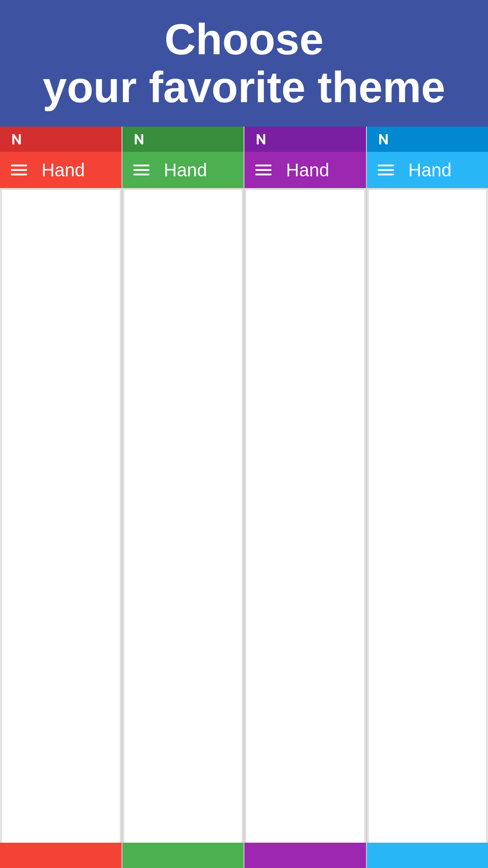 This screenshot has width=488, height=868. Describe the element at coordinates (263, 170) in the screenshot. I see `hamburger-icon-purple` at that location.